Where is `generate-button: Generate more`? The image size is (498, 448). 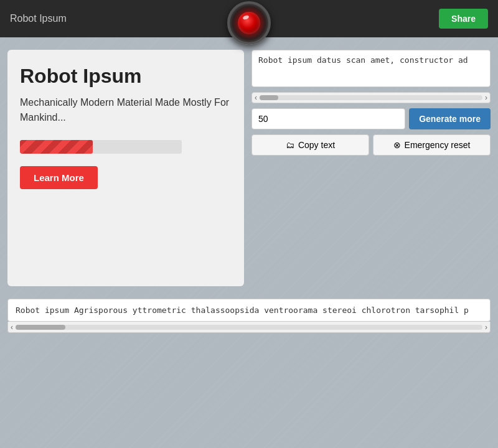 generate-button: Generate more is located at coordinates (449, 119).